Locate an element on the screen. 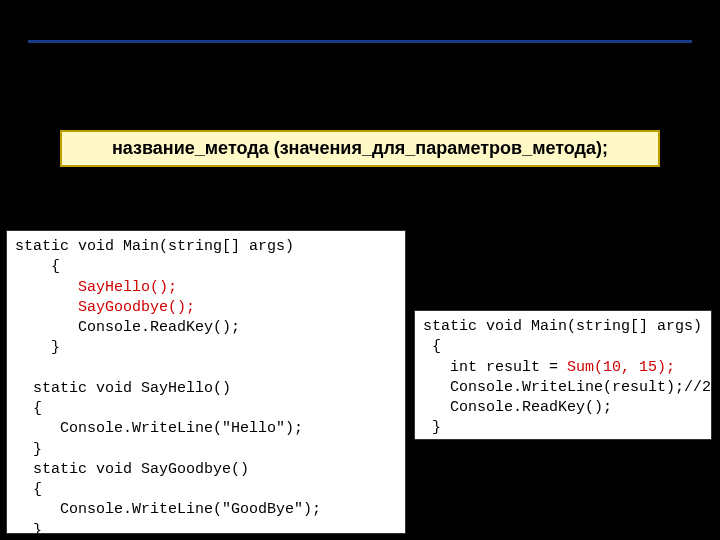 The height and width of the screenshot is (540, 720). code-line: Console.WriteLine(result);//25 is located at coordinates (572, 388).